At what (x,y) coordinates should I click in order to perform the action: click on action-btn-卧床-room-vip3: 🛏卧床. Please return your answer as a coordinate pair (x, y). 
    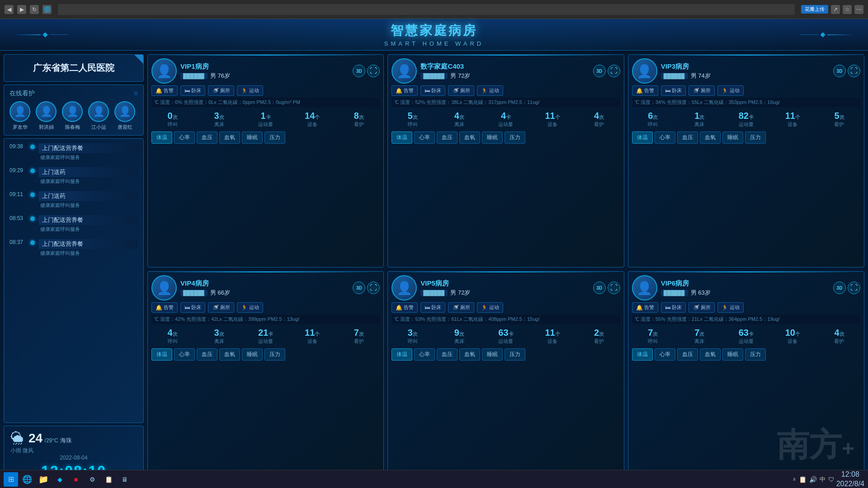
    Looking at the image, I should click on (674, 90).